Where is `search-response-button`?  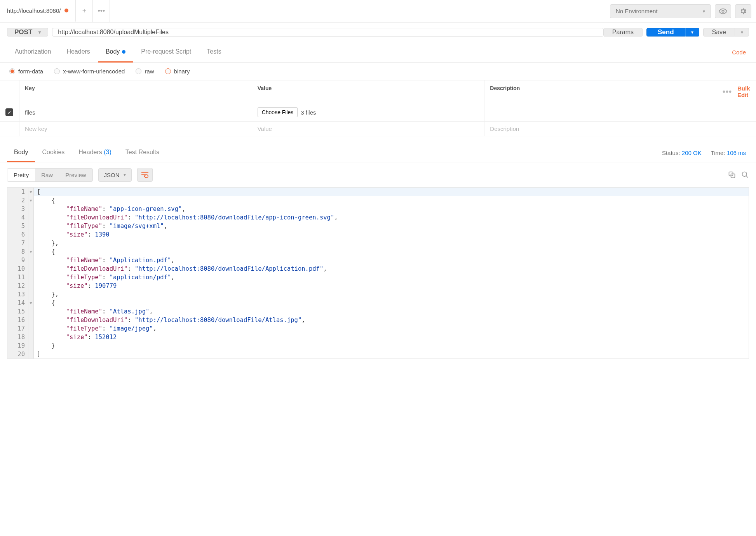
search-response-button is located at coordinates (745, 175).